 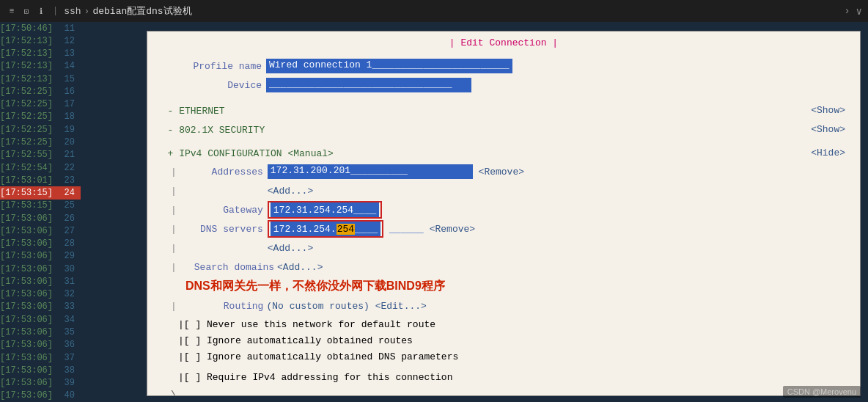 What do you see at coordinates (26, 92) in the screenshot?
I see `timestamp-16: [17:52:25]` at bounding box center [26, 92].